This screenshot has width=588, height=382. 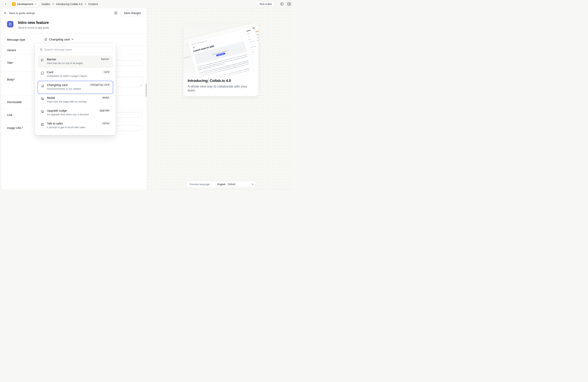 I want to click on message-type-list: Banner Alert that sits on top of all pag…, so click(x=75, y=94).